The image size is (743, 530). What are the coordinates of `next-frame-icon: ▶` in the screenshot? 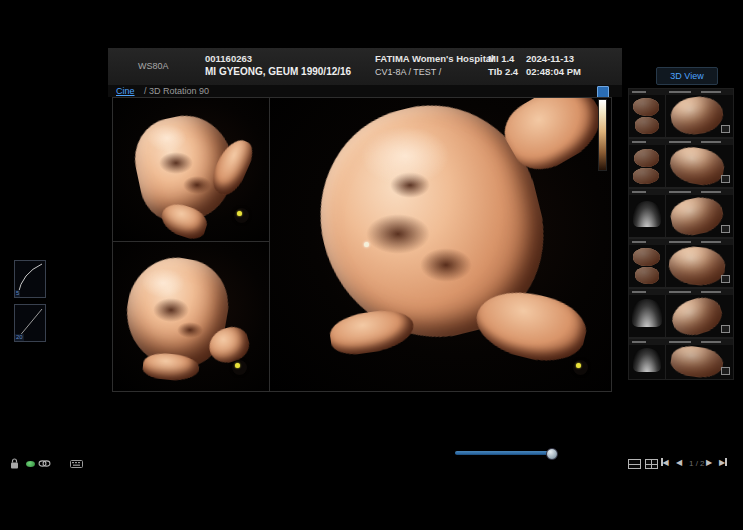 It's located at (709, 462).